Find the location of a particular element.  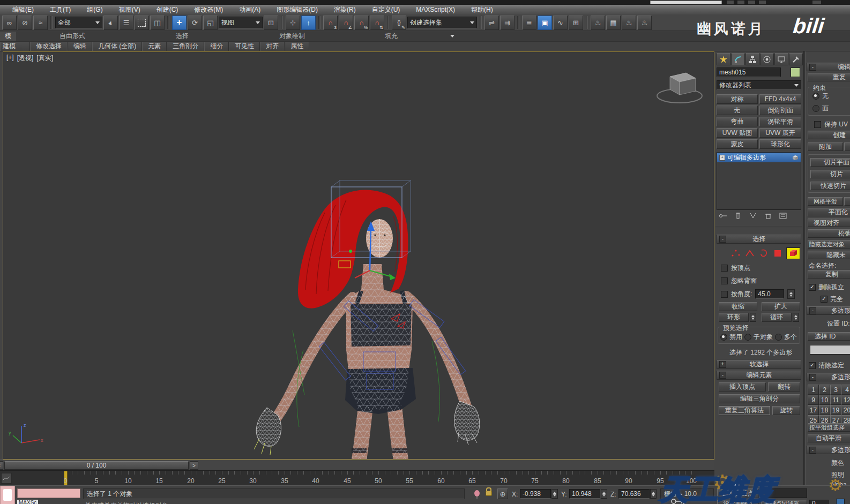

modify-tab is located at coordinates (738, 59).